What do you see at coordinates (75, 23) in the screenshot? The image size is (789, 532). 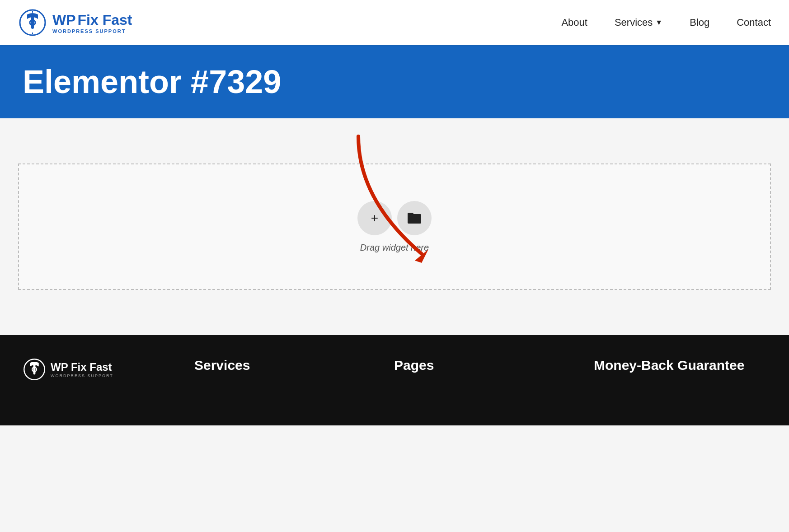 I see `logo: WP Fix Fast WORDPRESS SUPPORT` at bounding box center [75, 23].